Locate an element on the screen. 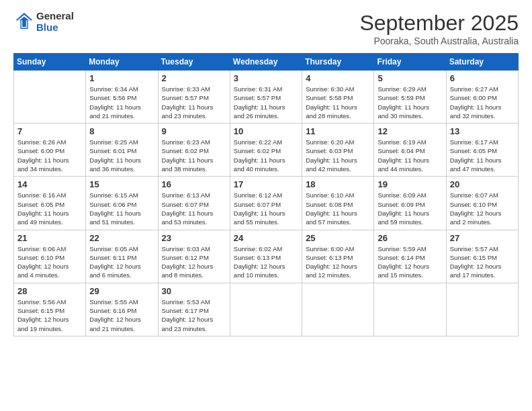  calendar-week-5: 28Sunrise: 5:56 AMSunset: 6:15 PMDayligh… is located at coordinates (266, 309).